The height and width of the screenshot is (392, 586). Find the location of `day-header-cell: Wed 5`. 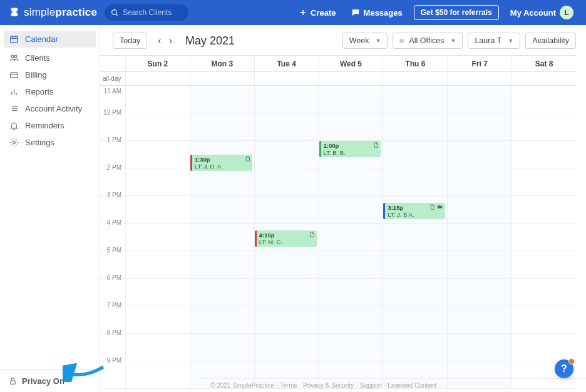

day-header-cell: Wed 5 is located at coordinates (351, 64).